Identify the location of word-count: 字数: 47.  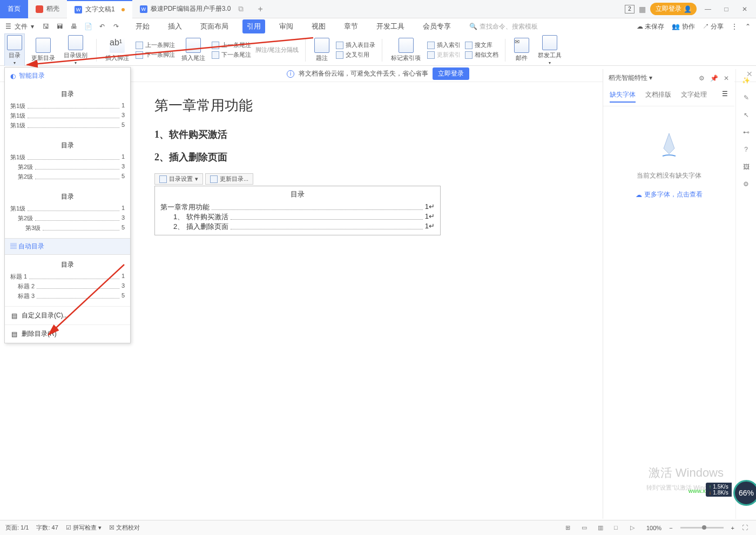
(47, 528).